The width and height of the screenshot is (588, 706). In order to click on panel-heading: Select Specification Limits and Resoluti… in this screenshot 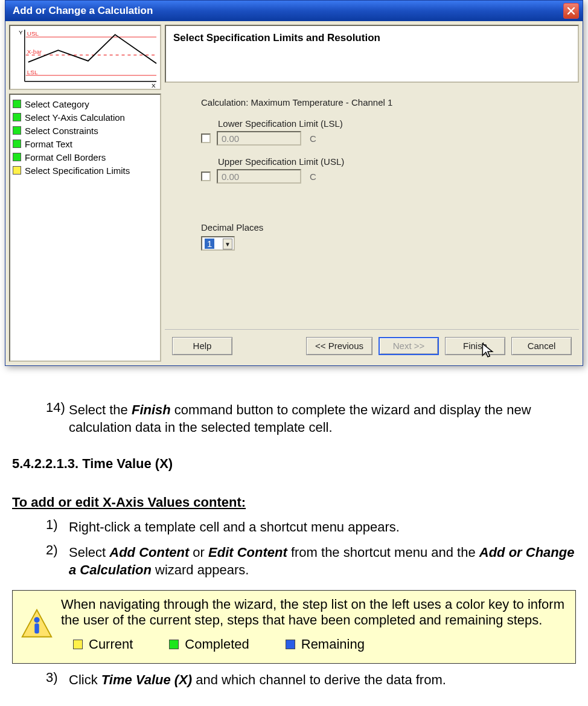, I will do `click(372, 54)`.